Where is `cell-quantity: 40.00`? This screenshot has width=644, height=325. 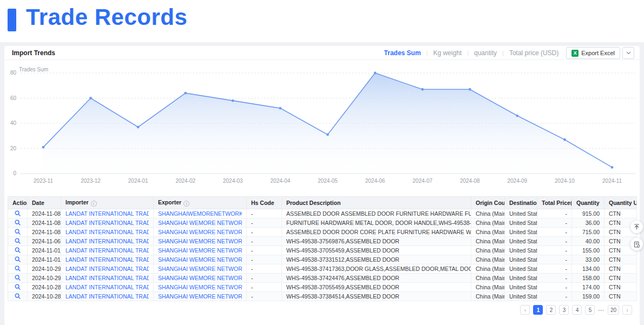
cell-quantity: 40.00 is located at coordinates (588, 241).